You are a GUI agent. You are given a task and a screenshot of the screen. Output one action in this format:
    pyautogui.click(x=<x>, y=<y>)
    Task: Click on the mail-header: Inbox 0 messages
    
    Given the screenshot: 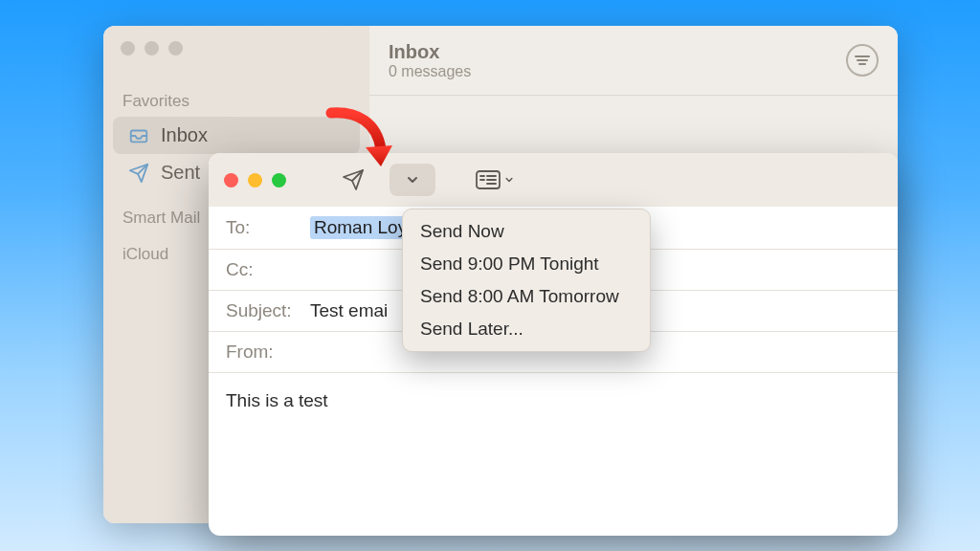 What is the action you would take?
    pyautogui.click(x=634, y=61)
    